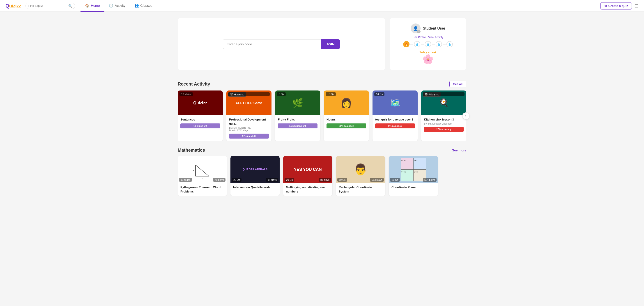 Image resolution: width=644 pixels, height=306 pixels. Describe the element at coordinates (298, 126) in the screenshot. I see `progress-bar-fruity: 5 questions left` at that location.